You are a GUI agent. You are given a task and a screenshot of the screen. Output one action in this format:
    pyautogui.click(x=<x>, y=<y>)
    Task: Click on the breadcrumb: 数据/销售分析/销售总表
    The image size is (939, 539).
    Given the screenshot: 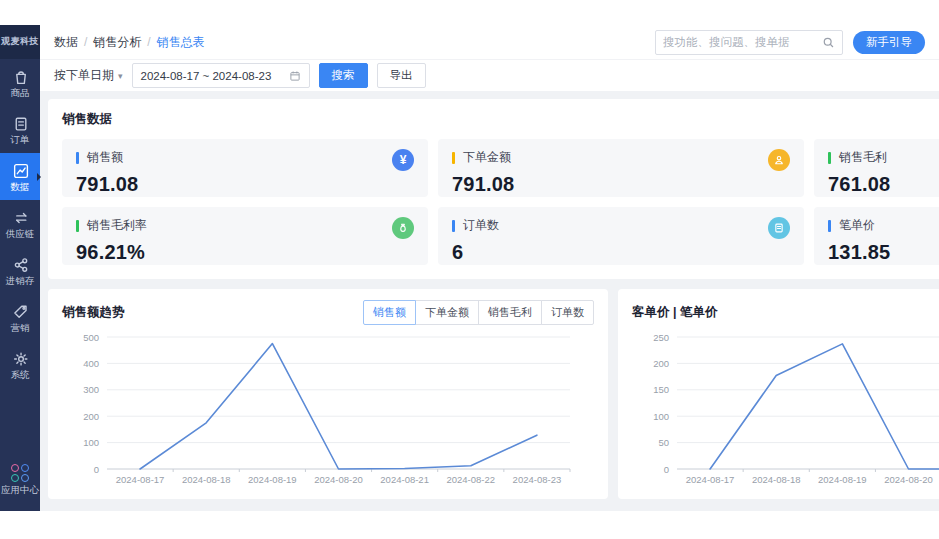 What is the action you would take?
    pyautogui.click(x=130, y=42)
    